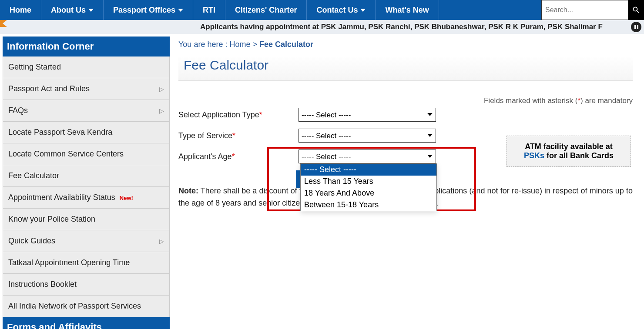  Describe the element at coordinates (60, 132) in the screenshot. I see `sidebar-item-label: Locate Passport Seva Kendra` at that location.